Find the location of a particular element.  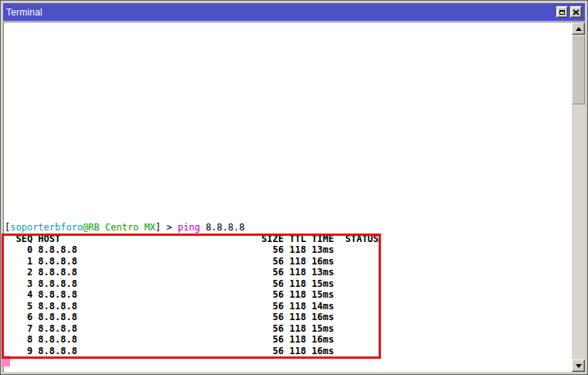

prompt-caret: ] > is located at coordinates (167, 227).